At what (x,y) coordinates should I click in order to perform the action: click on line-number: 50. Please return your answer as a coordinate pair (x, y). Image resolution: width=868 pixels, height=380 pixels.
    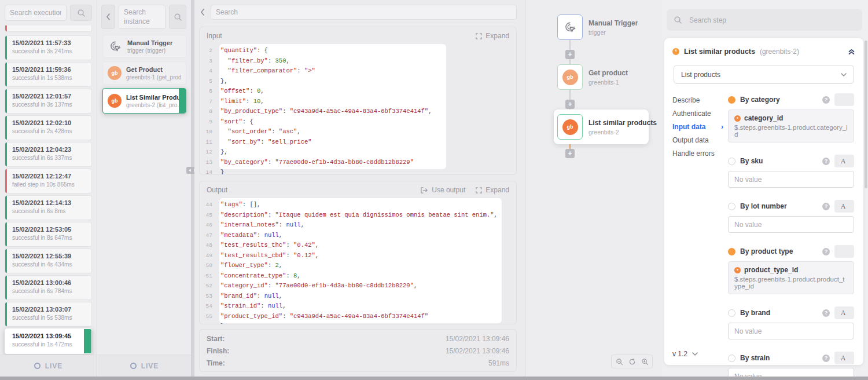
    Looking at the image, I should click on (208, 266).